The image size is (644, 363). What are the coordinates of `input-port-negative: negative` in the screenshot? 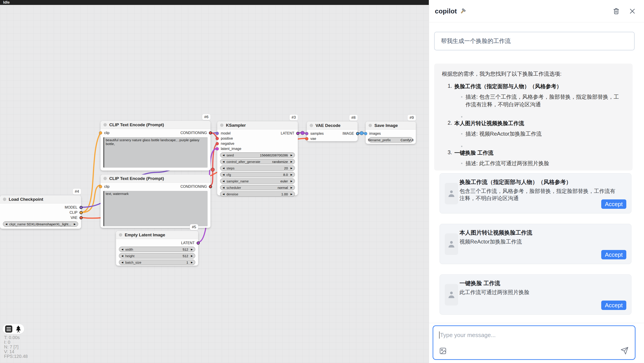 It's located at (226, 144).